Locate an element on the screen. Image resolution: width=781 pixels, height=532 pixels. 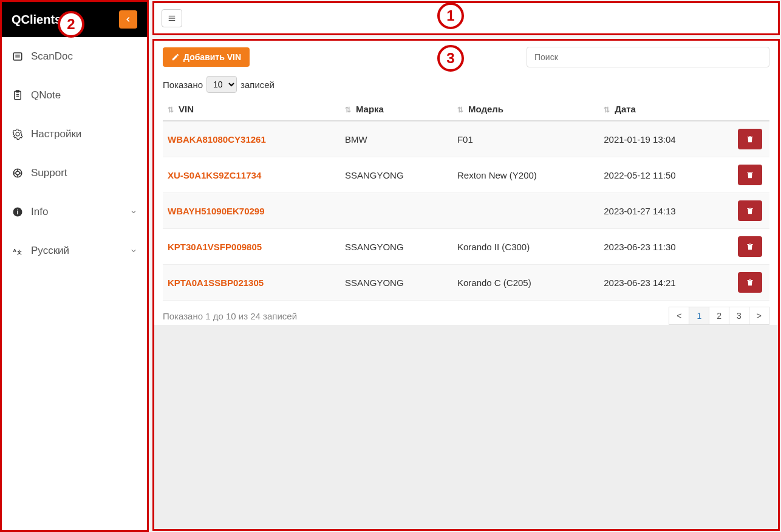
search-input is located at coordinates (648, 57).